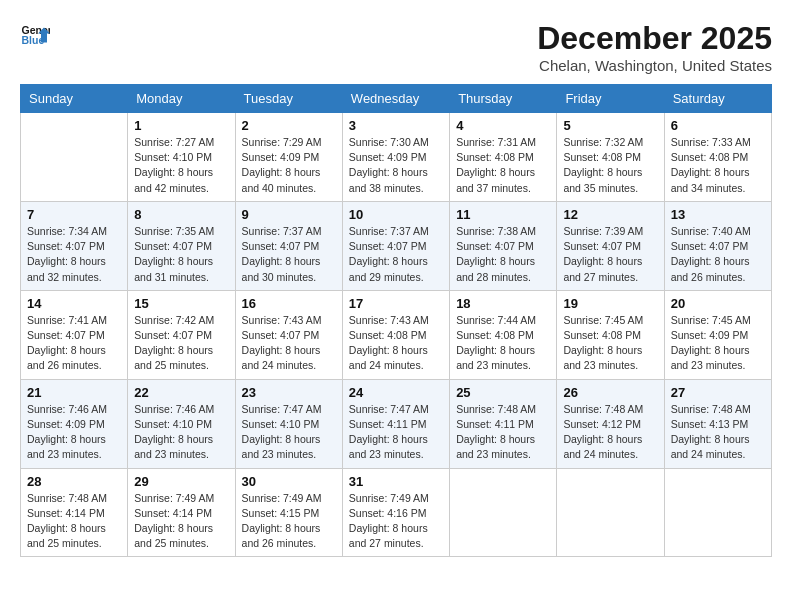 This screenshot has height=612, width=792. What do you see at coordinates (181, 344) in the screenshot?
I see `day-info: Sunrise: 7:42 AM Sunset: 4:07 PM Dayligh…` at bounding box center [181, 344].